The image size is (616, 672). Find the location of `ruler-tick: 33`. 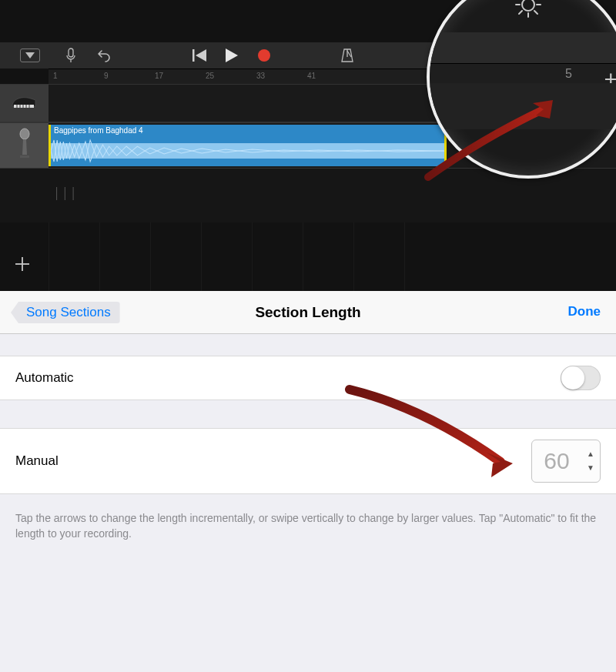

ruler-tick: 33 is located at coordinates (260, 75).